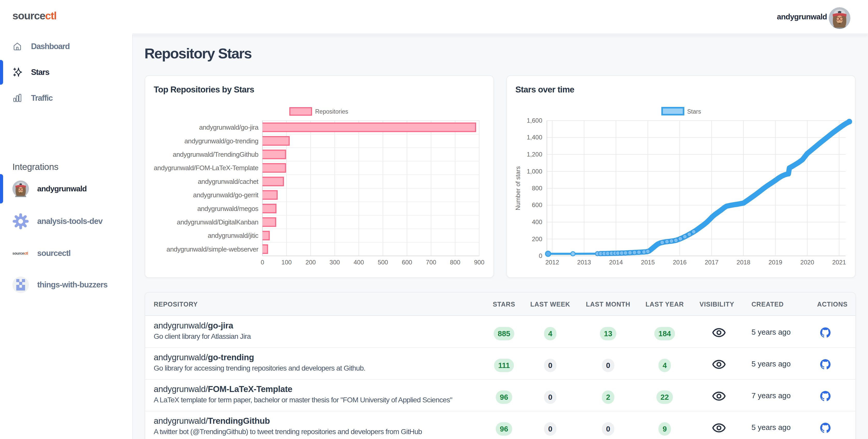  What do you see at coordinates (552, 262) in the screenshot?
I see `svg-text: 2012` at bounding box center [552, 262].